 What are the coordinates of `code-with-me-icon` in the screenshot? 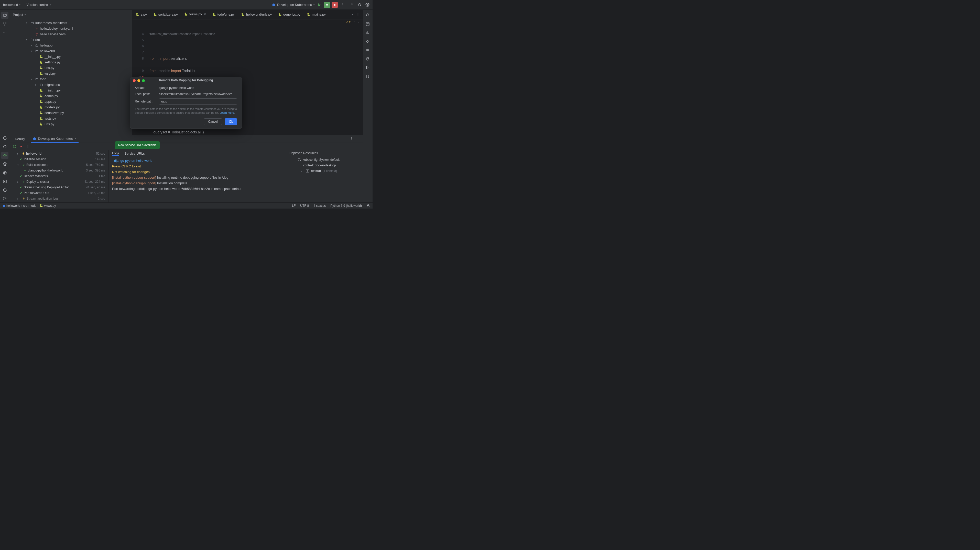 It's located at (352, 5).